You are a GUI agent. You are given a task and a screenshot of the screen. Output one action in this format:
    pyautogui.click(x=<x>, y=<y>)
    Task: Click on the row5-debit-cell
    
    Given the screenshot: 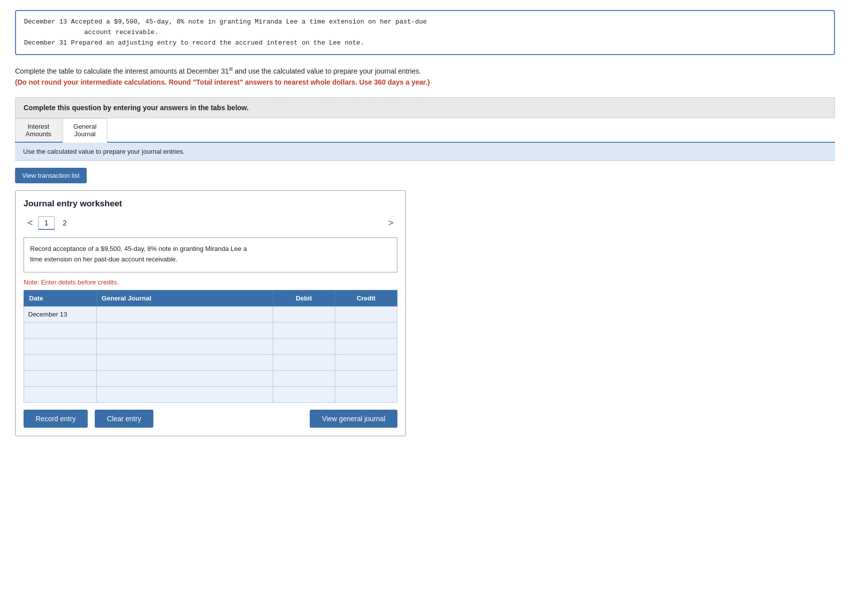 What is the action you would take?
    pyautogui.click(x=304, y=378)
    